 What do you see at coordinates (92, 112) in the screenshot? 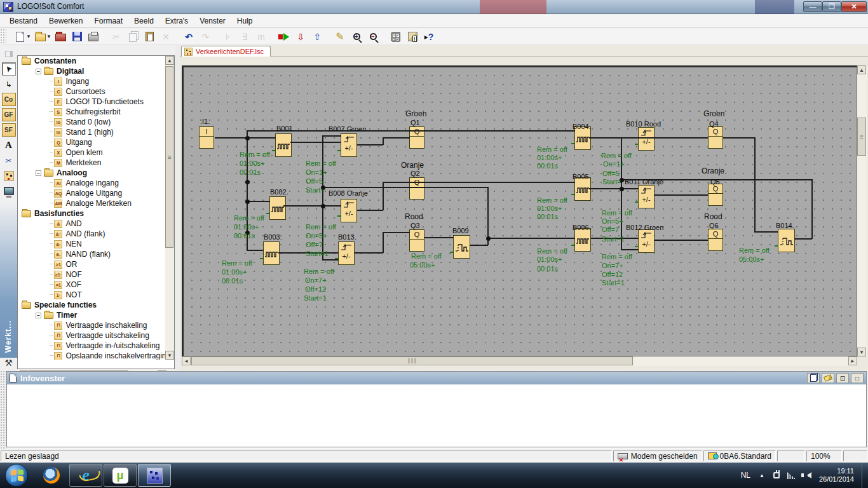
I see `tree-item-schuifregisterbit: ┄SSchuifregisterbit` at bounding box center [92, 112].